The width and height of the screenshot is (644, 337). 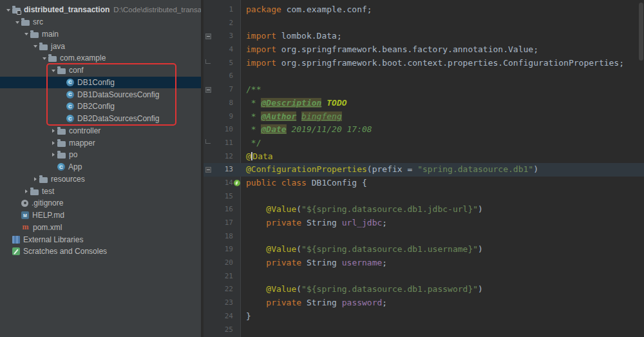 What do you see at coordinates (100, 155) in the screenshot?
I see `tree-item-po: po` at bounding box center [100, 155].